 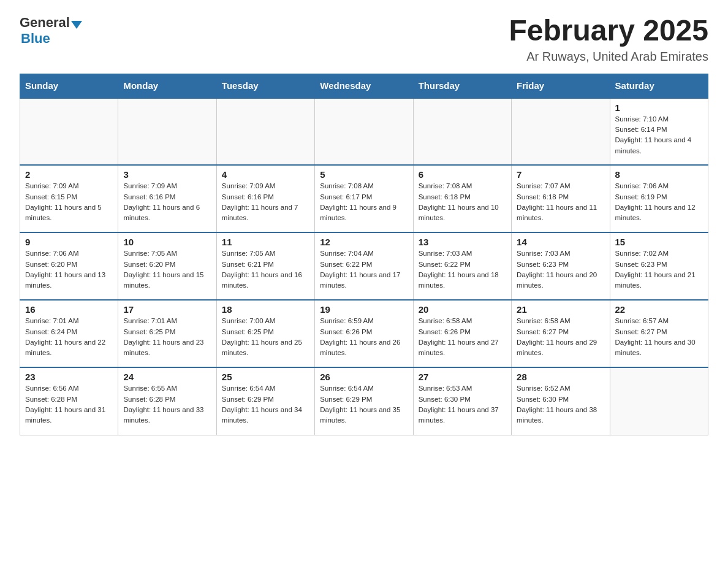 What do you see at coordinates (266, 270) in the screenshot?
I see `day-info: Sunrise: 7:05 AMSunset: 6:21 PMDaylight:…` at bounding box center [266, 270].